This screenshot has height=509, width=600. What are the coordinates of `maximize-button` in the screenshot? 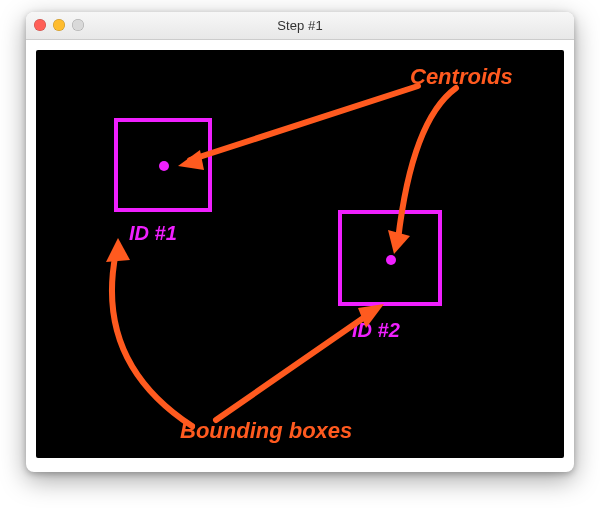 It's located at (78, 25).